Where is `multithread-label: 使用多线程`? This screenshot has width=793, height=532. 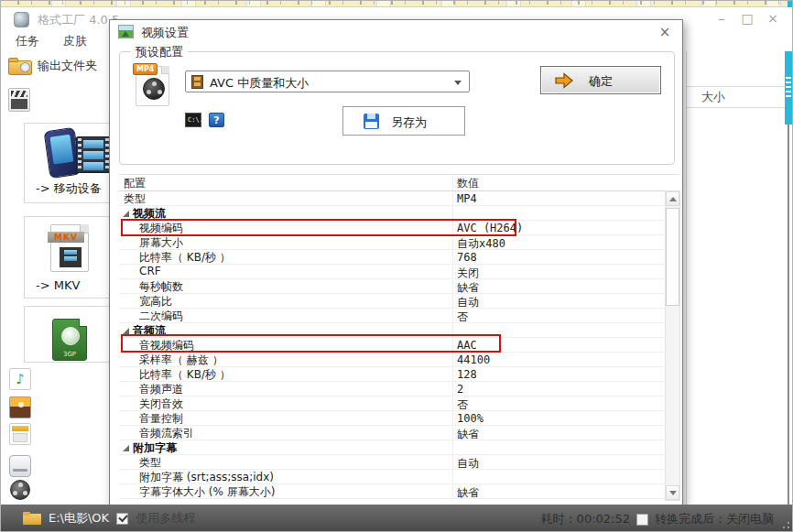
multithread-label: 使用多线程 is located at coordinates (165, 518).